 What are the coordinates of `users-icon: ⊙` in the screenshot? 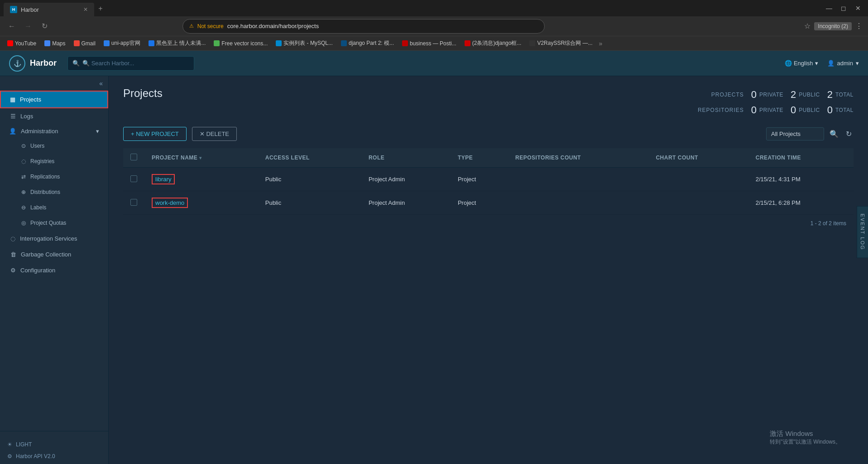 It's located at (24, 146).